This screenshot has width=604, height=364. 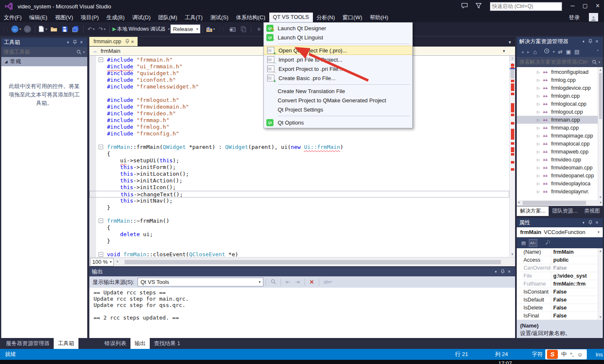 What do you see at coordinates (76, 29) in the screenshot?
I see `save-all-button` at bounding box center [76, 29].